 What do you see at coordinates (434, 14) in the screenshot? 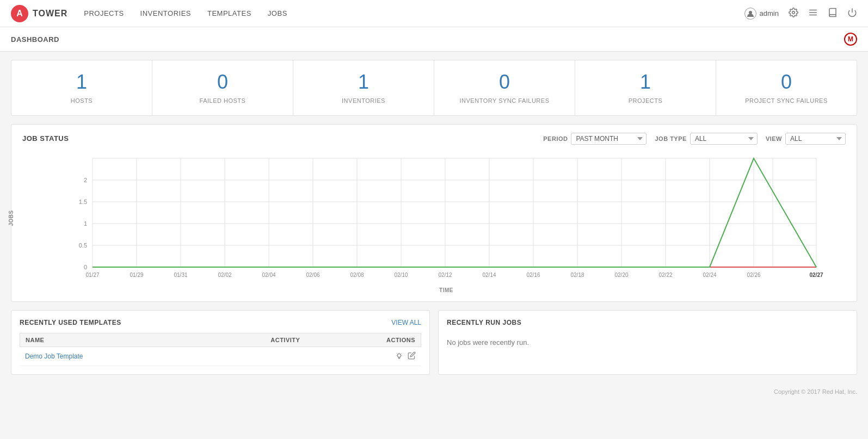
I see `top-navigation: A TOWER PROJECTS INVENTORIES TEMPLATES J…` at bounding box center [434, 14].